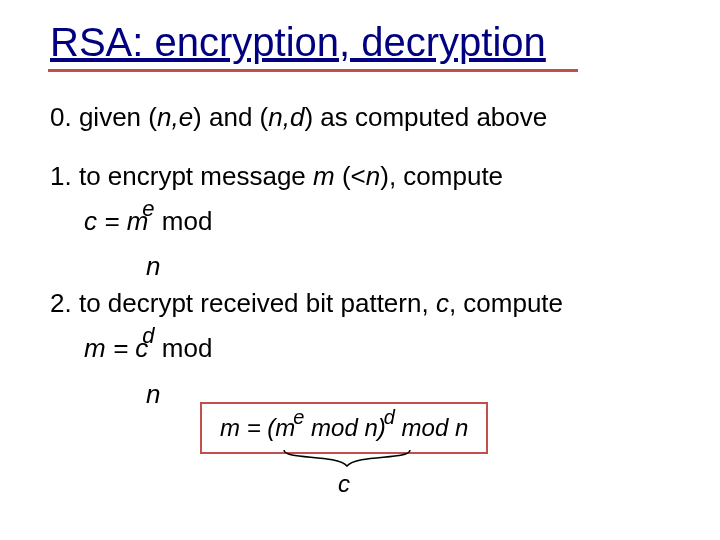 This screenshot has height=540, width=720. I want to click on equation-1-n: n, so click(413, 266).